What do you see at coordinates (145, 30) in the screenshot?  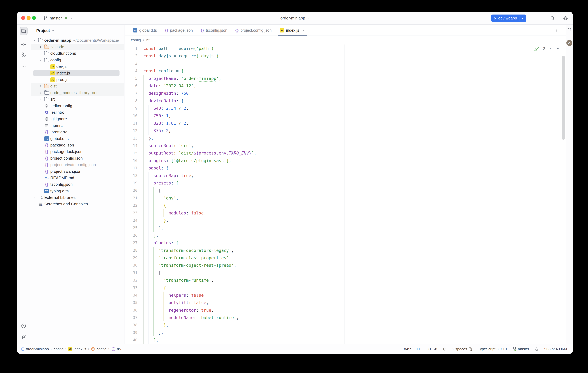 I see `tab-global.d.ts: TSglobal.d.ts` at bounding box center [145, 30].